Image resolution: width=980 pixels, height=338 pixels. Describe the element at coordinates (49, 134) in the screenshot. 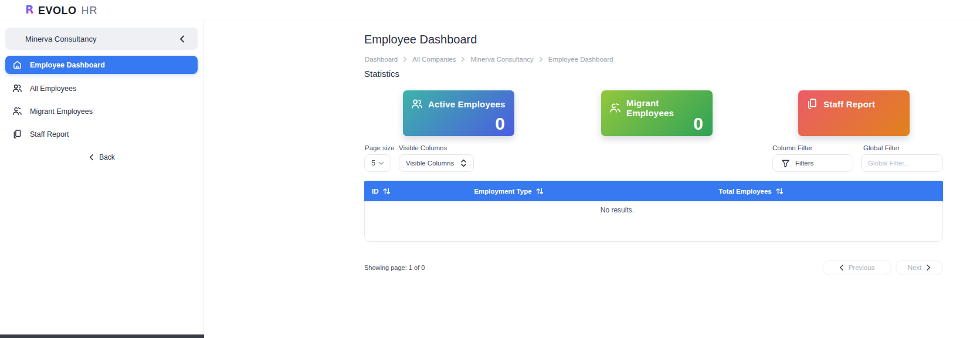

I see `sidebar-item-label: Staff Report` at that location.